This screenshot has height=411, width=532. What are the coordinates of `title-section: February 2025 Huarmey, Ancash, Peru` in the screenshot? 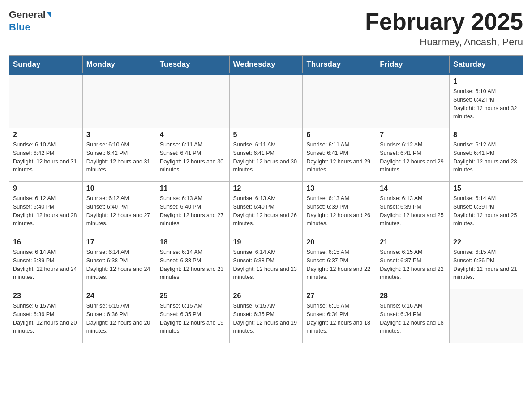 It's located at (444, 29).